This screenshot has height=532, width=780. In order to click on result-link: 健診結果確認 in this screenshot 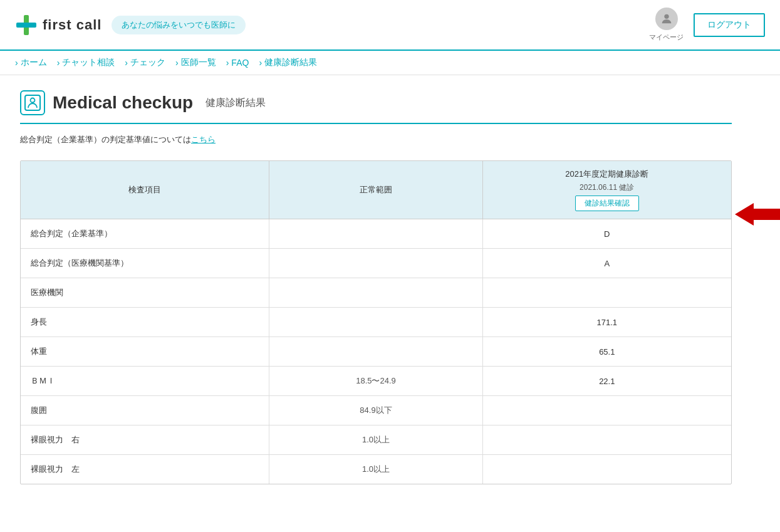, I will do `click(607, 203)`.